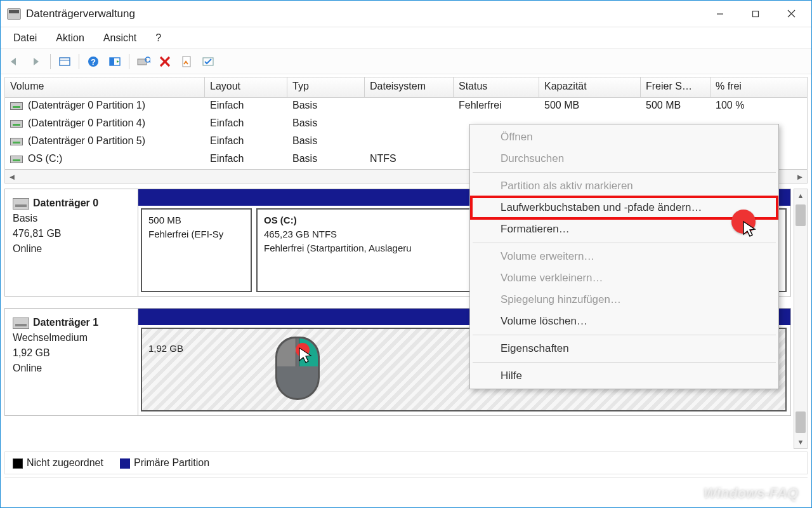 Image resolution: width=812 pixels, height=508 pixels. I want to click on legend-swatch-blue, so click(125, 464).